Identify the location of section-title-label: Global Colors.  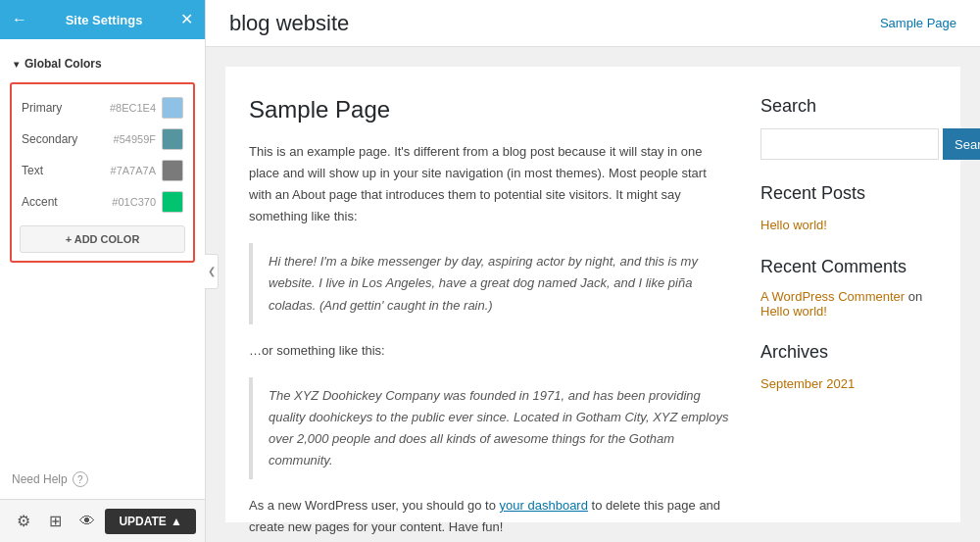
(63, 64).